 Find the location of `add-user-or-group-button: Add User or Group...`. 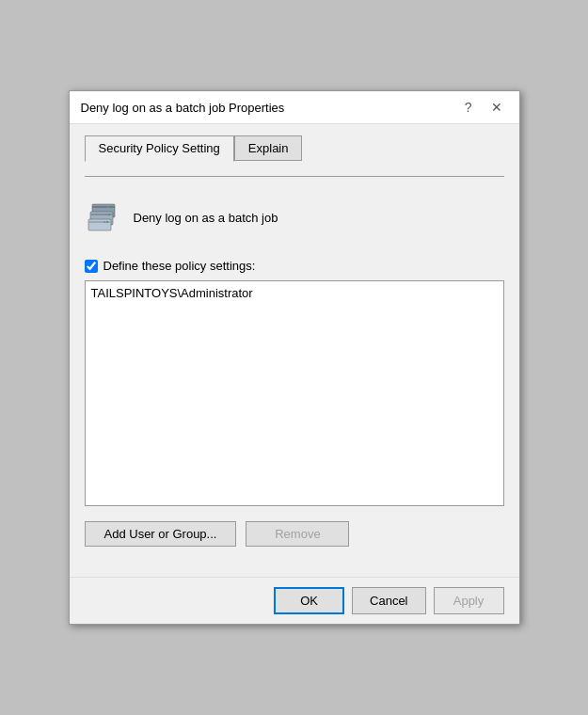

add-user-or-group-button: Add User or Group... is located at coordinates (161, 534).